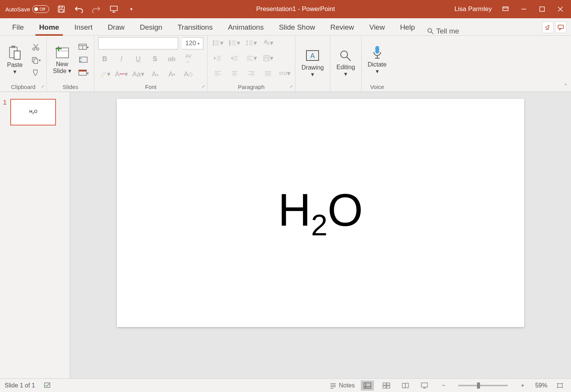  Describe the element at coordinates (188, 59) in the screenshot. I see `char-spacing-icon: AV↔` at that location.